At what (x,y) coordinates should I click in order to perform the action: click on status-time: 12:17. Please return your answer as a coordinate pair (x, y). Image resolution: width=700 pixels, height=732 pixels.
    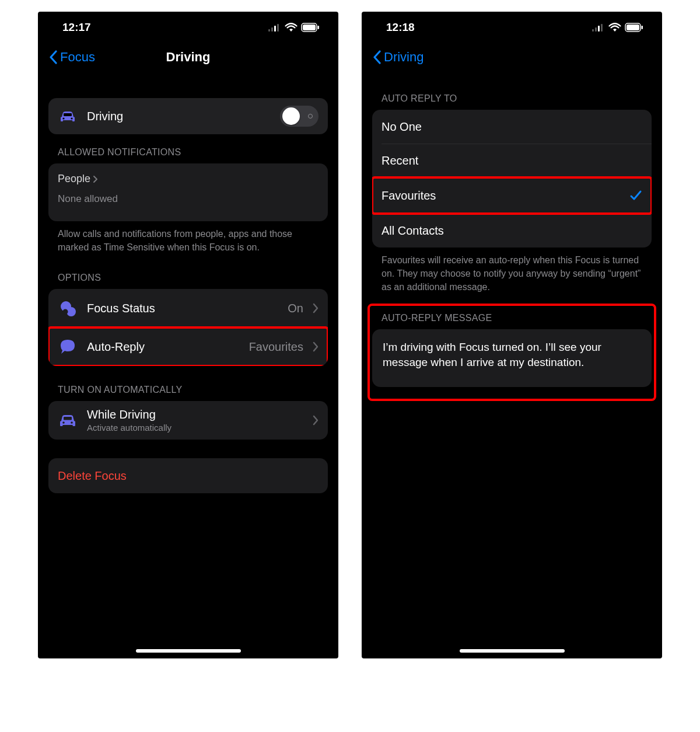
    Looking at the image, I should click on (77, 27).